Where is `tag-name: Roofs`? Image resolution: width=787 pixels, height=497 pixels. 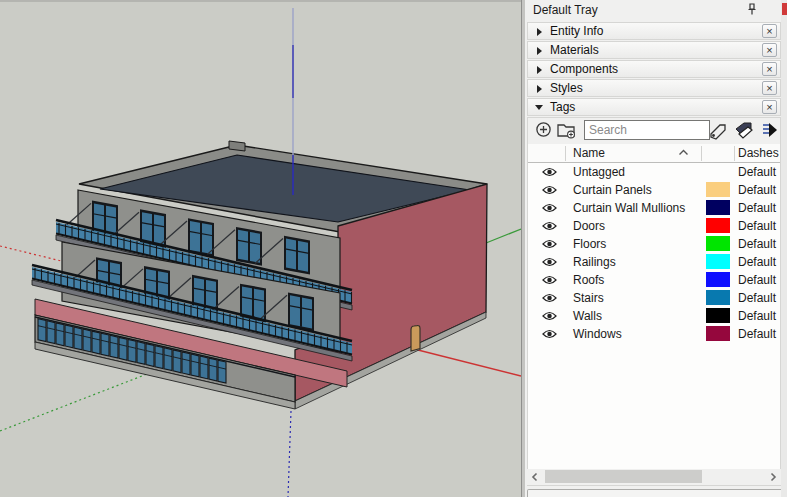 tag-name: Roofs is located at coordinates (588, 280).